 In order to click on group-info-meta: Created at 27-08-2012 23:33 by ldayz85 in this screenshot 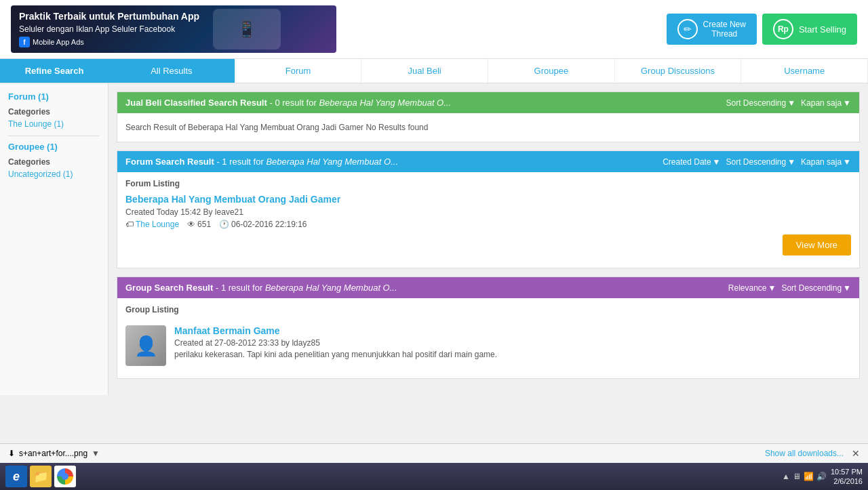, I will do `click(336, 343)`.